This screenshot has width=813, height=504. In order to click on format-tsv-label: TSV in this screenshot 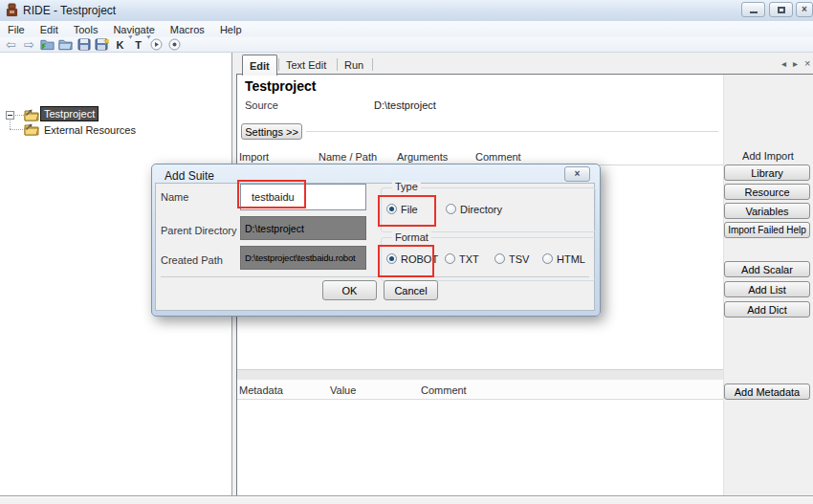, I will do `click(518, 259)`.